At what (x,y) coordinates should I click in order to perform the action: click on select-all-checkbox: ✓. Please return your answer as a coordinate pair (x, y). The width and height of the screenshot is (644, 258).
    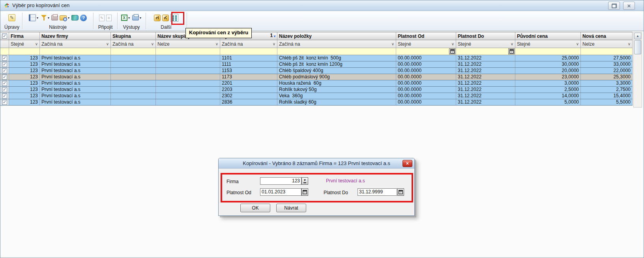
    Looking at the image, I should click on (5, 36).